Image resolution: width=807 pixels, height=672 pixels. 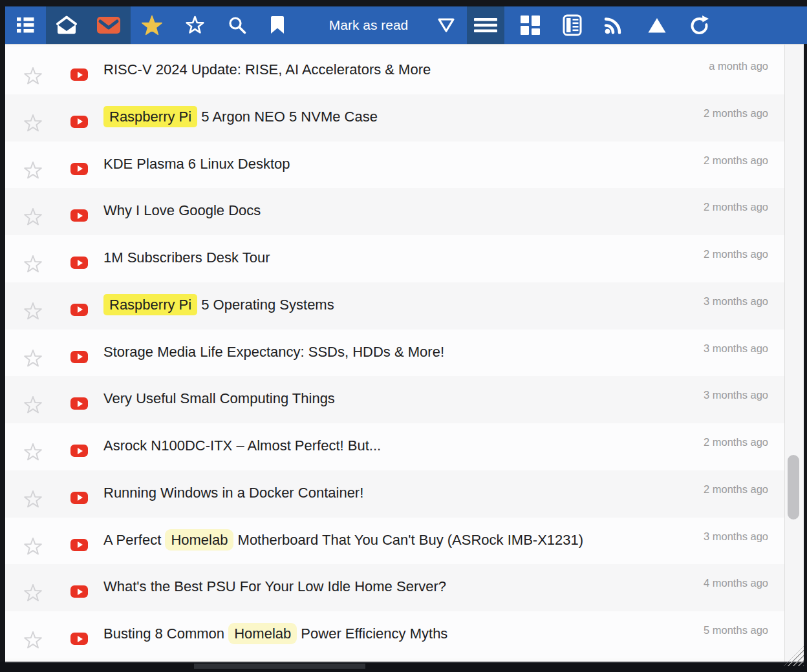 What do you see at coordinates (152, 25) in the screenshot?
I see `starred-articles-button` at bounding box center [152, 25].